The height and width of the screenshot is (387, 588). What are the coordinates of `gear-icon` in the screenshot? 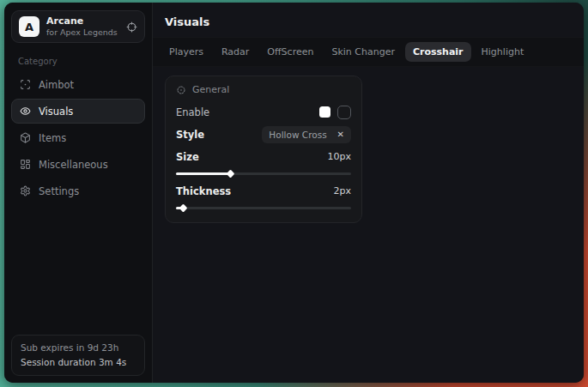 It's located at (26, 190).